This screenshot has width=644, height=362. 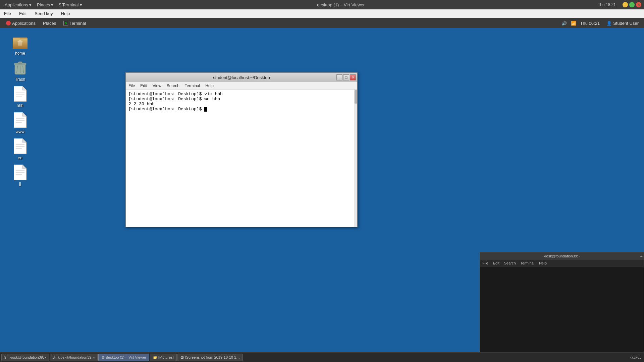 I want to click on virt-menu-help: Help, so click(x=66, y=13).